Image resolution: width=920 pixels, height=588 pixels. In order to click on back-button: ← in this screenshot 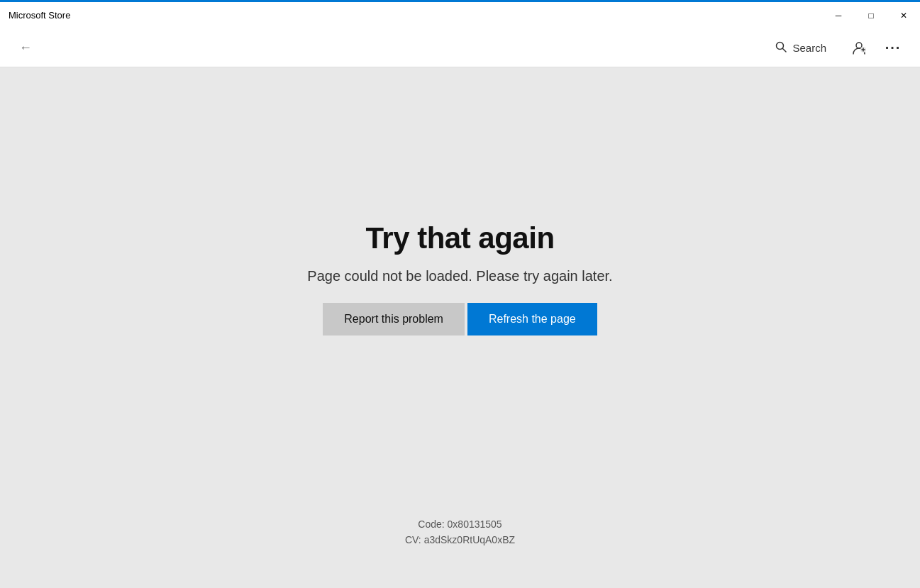, I will do `click(26, 48)`.